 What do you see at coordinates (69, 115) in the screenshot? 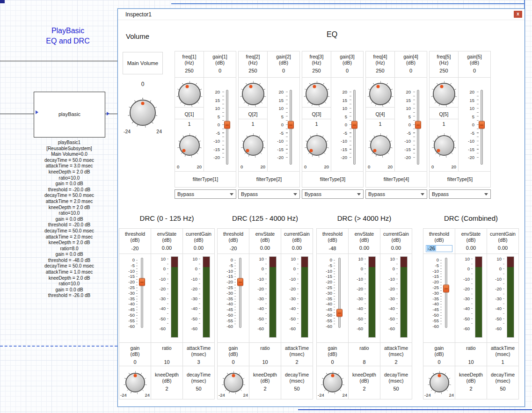
I see `playbasic-block: playBasic` at bounding box center [69, 115].